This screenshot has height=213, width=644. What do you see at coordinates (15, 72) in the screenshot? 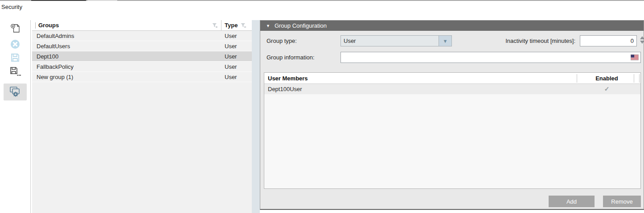
I see `save-as-icon` at bounding box center [15, 72].